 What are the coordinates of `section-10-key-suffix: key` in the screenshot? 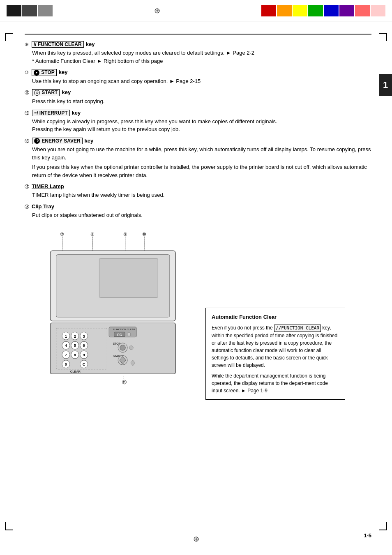 It's located at (63, 72).